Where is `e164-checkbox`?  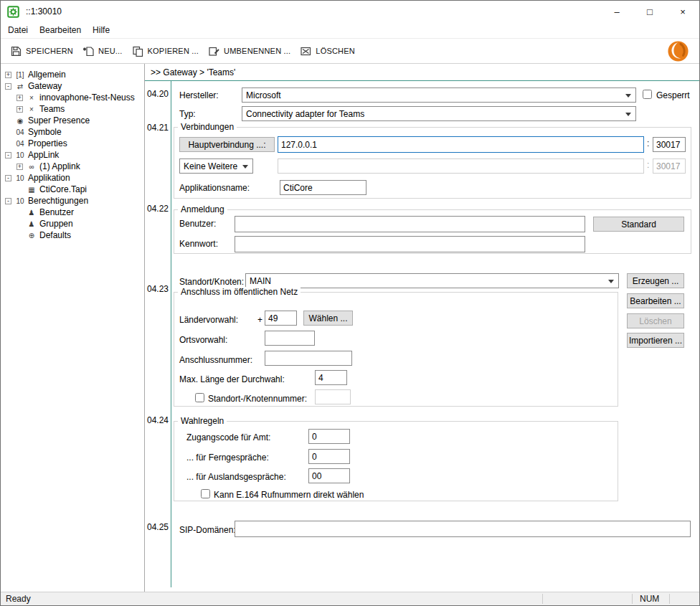
e164-checkbox is located at coordinates (205, 493).